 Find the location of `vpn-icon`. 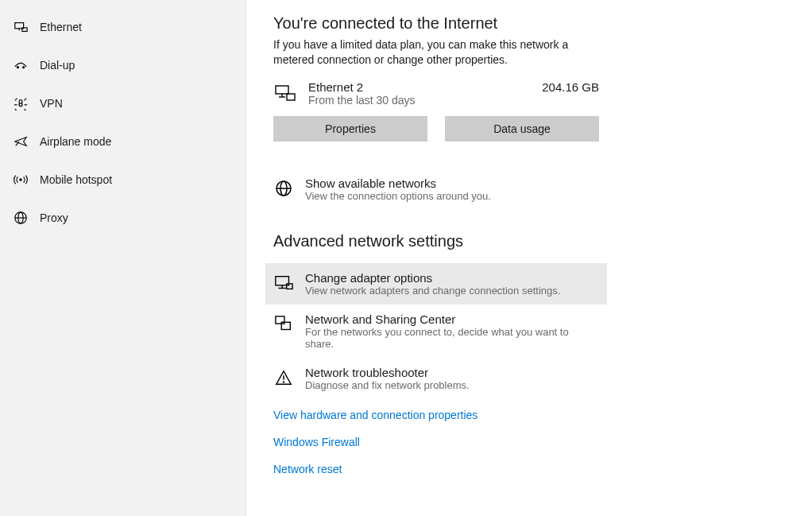

vpn-icon is located at coordinates (21, 103).